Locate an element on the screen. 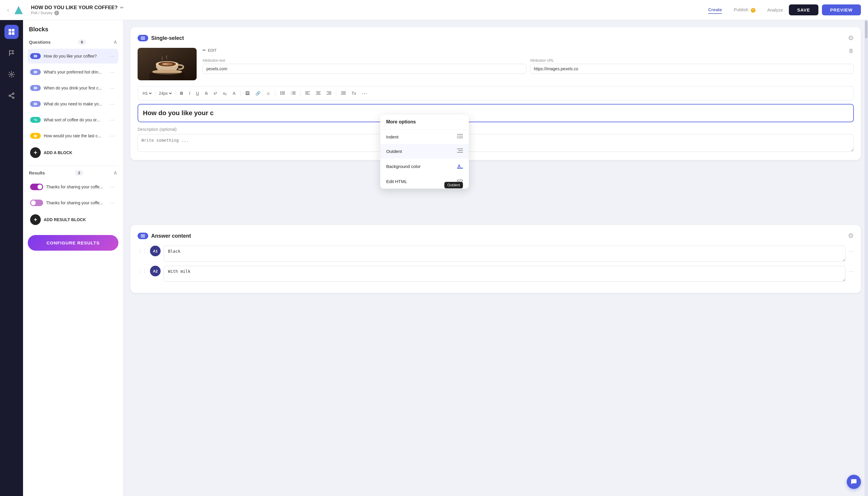 This screenshot has height=496, width=868. result-item-0: Thanks for sharing your coffe... ⋯ is located at coordinates (73, 187).